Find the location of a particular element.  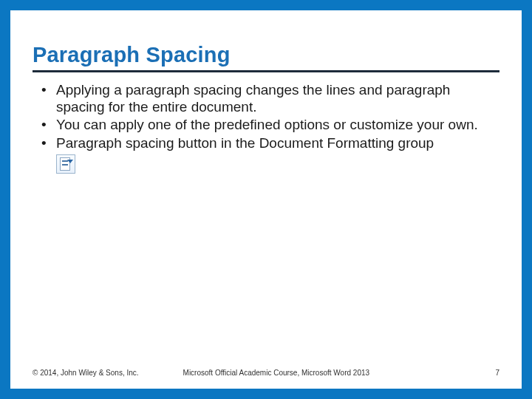

icon-container is located at coordinates (278, 166).